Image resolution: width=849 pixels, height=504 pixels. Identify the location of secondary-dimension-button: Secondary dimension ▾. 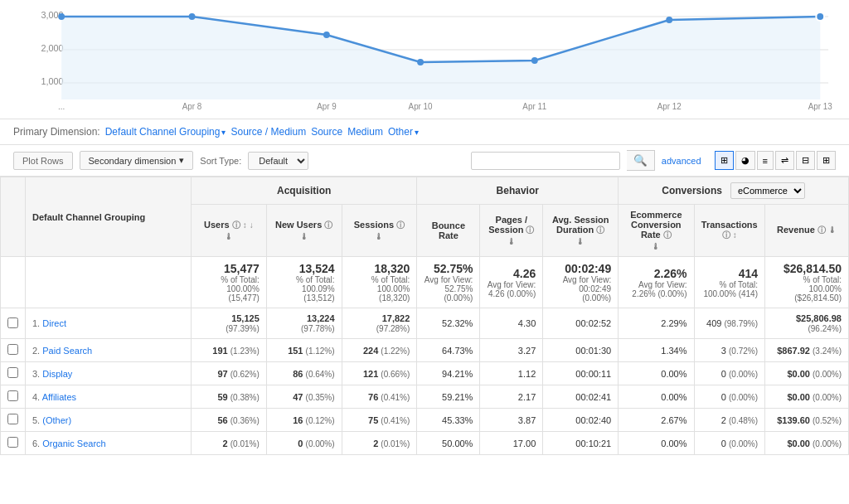
(137, 161).